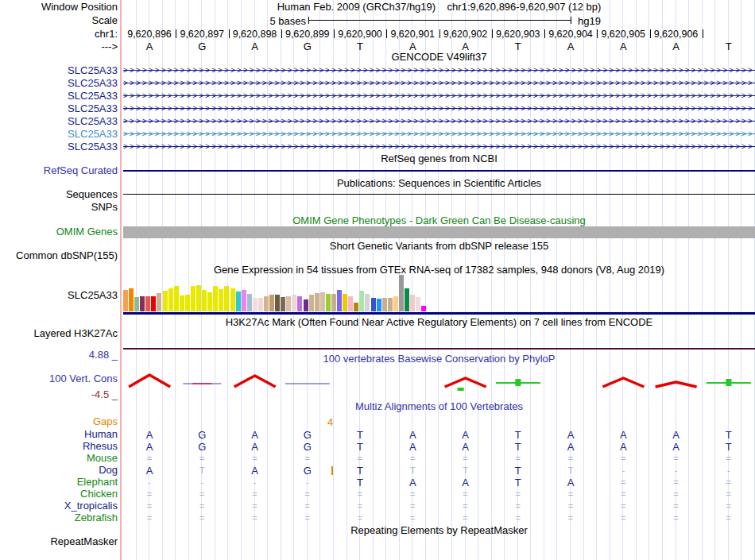  Describe the element at coordinates (101, 434) in the screenshot. I see `species-label: Human` at that location.